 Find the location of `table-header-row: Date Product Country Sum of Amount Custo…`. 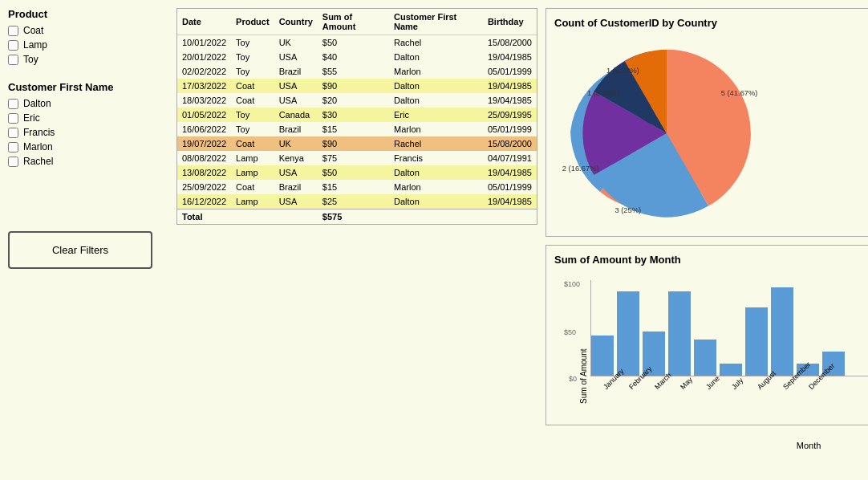

table-header-row: Date Product Country Sum of Amount Custo… is located at coordinates (357, 22).